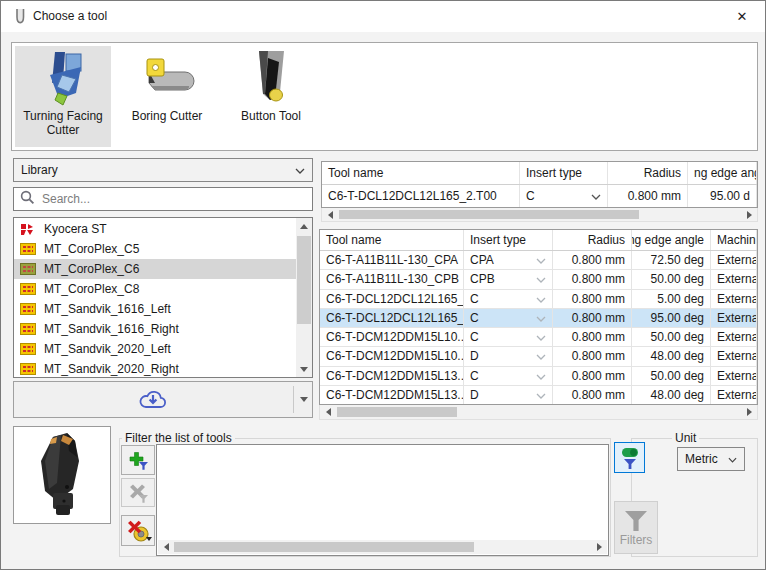 This screenshot has width=766, height=570. I want to click on tool-row: C6-T-A11B11L-130_CPBCPB0.800 mm50.00 deg…, so click(538, 280).